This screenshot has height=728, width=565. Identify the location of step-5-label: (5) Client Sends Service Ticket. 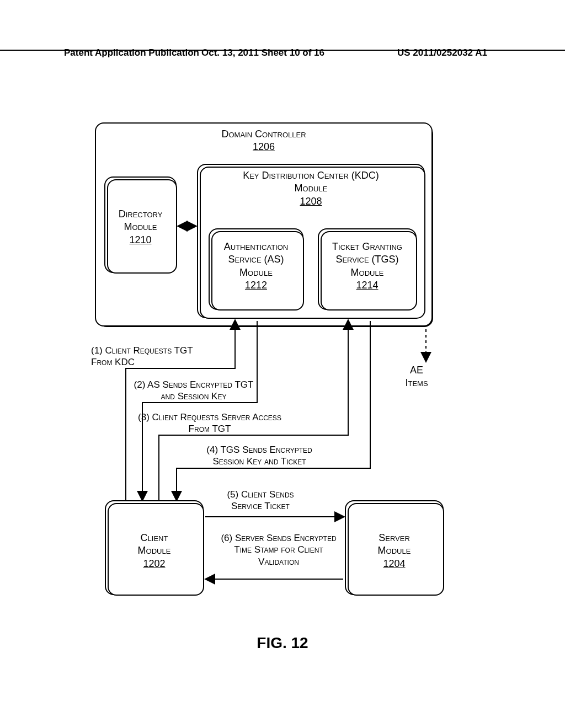
(260, 501).